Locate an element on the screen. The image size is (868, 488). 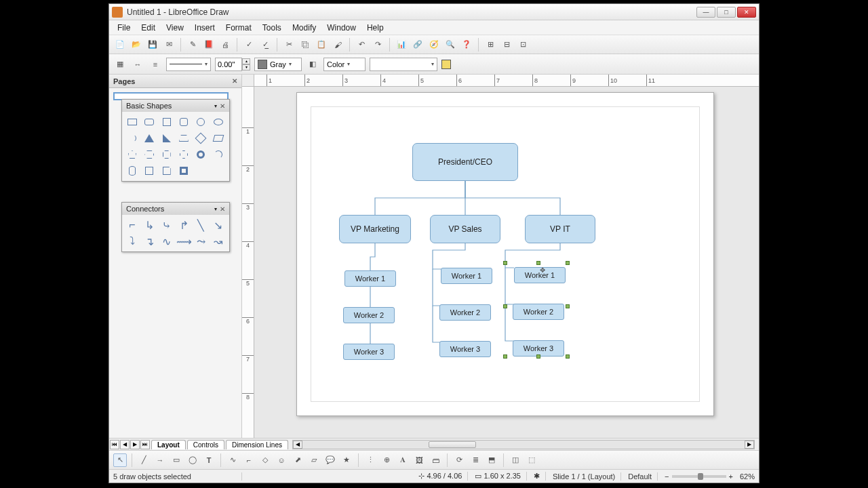
shape-fold is located at coordinates (167, 171).